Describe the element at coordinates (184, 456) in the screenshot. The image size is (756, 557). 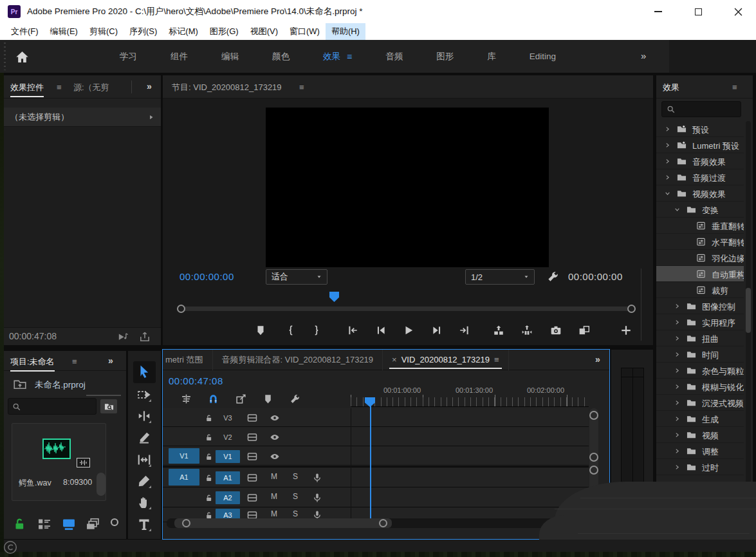
I see `source-patch: V1` at that location.